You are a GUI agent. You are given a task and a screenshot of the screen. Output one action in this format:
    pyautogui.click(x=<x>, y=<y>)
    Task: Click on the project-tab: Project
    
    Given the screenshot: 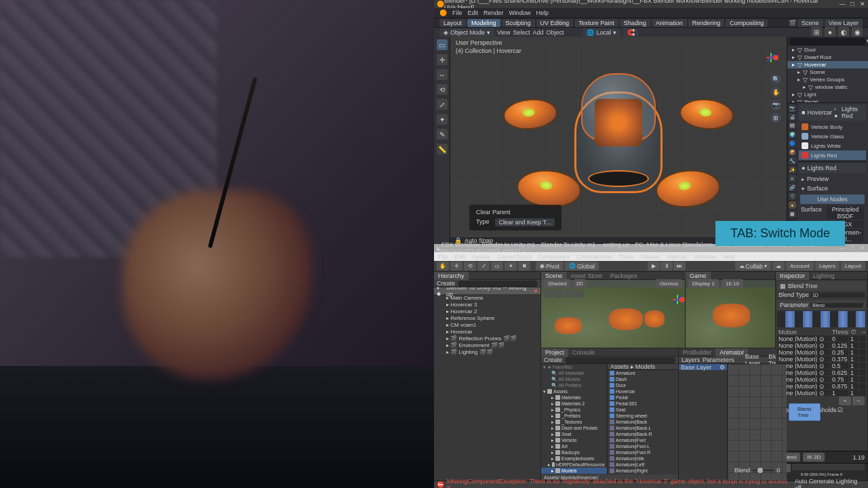 What is the action you would take?
    pyautogui.click(x=555, y=352)
    